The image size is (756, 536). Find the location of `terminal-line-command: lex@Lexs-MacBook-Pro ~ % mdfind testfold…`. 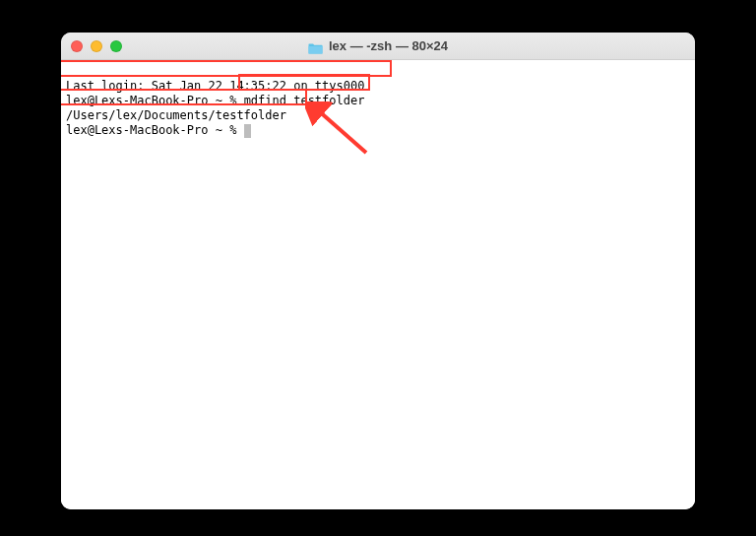

terminal-line-command: lex@Lexs-MacBook-Pro ~ % mdfind testfold… is located at coordinates (378, 100).